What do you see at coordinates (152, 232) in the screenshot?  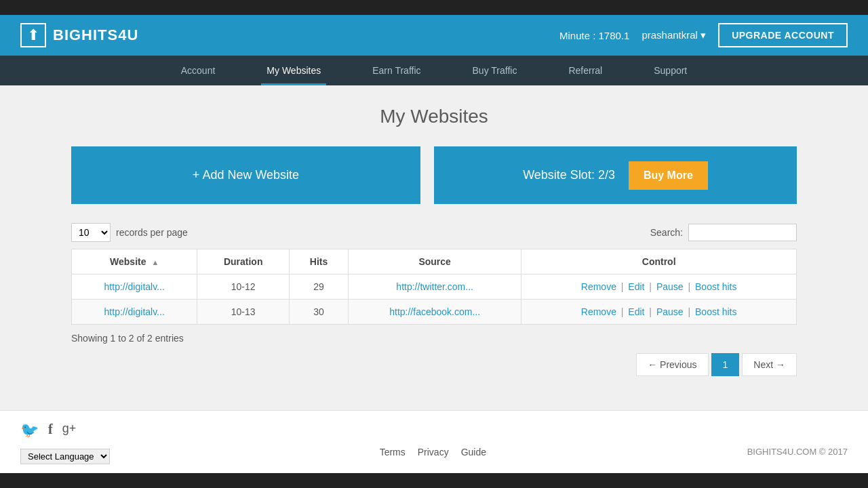 I see `records-label: records per page` at bounding box center [152, 232].